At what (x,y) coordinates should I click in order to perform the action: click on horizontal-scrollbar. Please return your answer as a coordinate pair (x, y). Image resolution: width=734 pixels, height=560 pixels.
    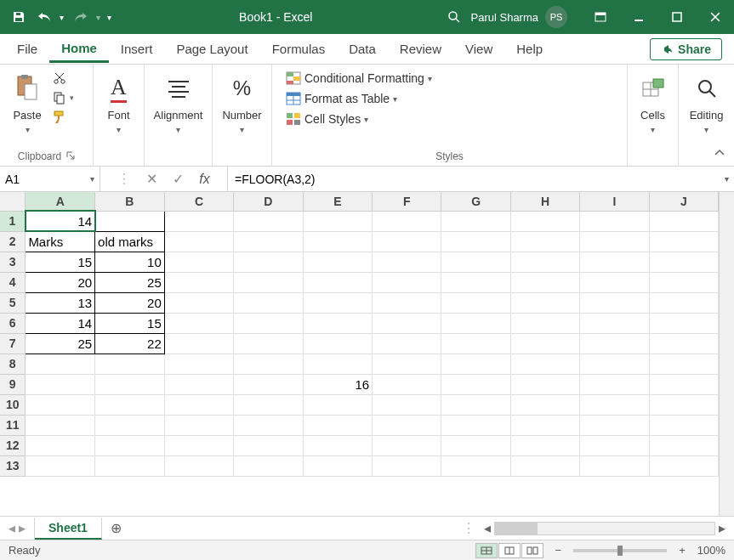
    Looking at the image, I should click on (605, 529).